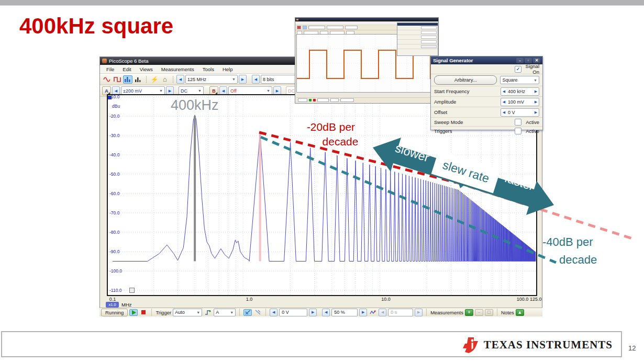 This screenshot has height=363, width=644. What do you see at coordinates (114, 213) in the screenshot?
I see `y-tick-label: -70.0` at bounding box center [114, 213].